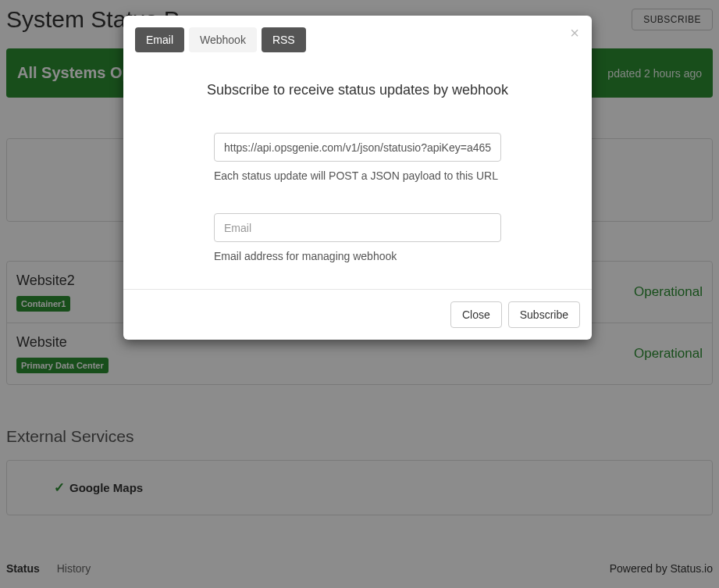 The image size is (719, 588). Describe the element at coordinates (358, 256) in the screenshot. I see `email-help-text: Email address for managing webhook` at that location.